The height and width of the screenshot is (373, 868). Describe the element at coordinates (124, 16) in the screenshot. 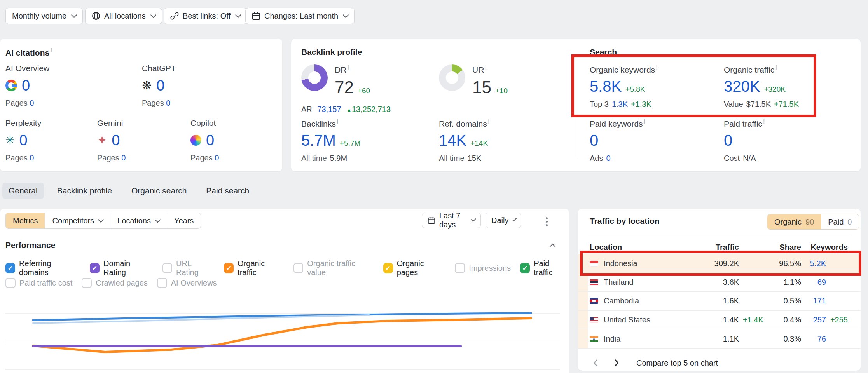

I see `locations-filter-button: All locations` at that location.